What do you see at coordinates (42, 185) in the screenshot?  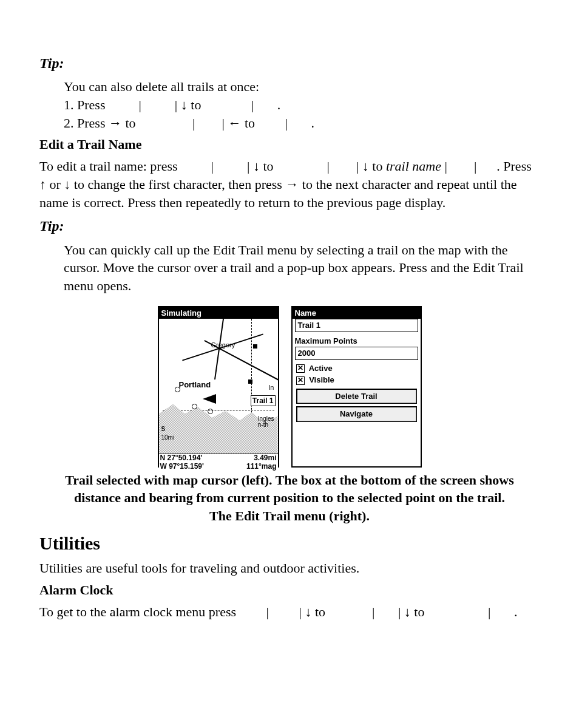 I see `up-arrow-icon: ↑` at bounding box center [42, 185].